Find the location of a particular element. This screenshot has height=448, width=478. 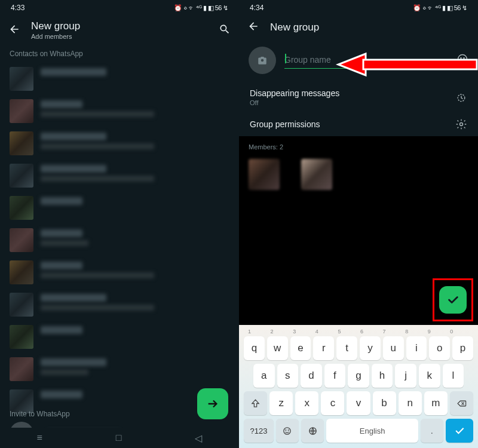

highlight-annotation-box is located at coordinates (453, 300).